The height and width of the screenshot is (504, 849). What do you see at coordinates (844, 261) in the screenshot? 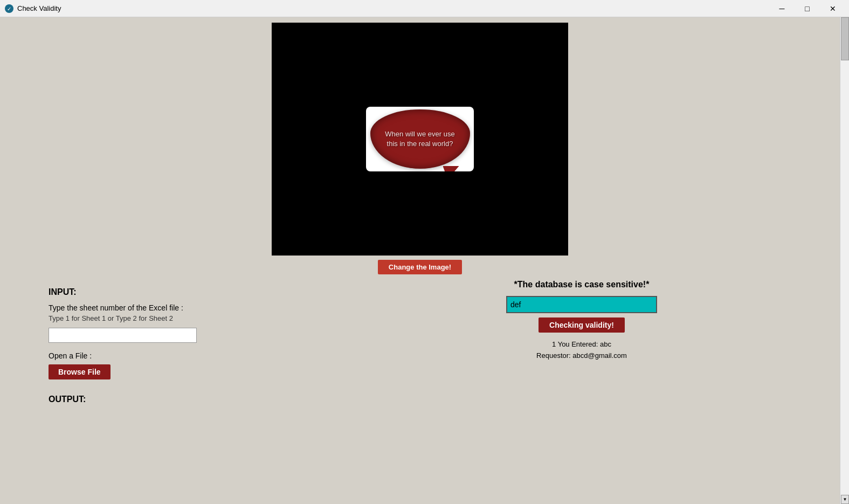
I see `scrollbar-track: ▲ ▼` at bounding box center [844, 261].